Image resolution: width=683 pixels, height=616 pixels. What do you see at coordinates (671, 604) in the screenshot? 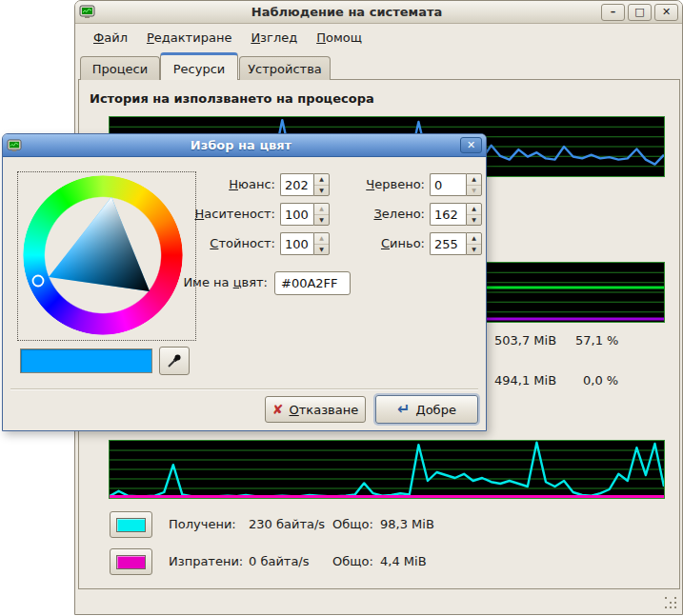
I see `resize-grip` at bounding box center [671, 604].